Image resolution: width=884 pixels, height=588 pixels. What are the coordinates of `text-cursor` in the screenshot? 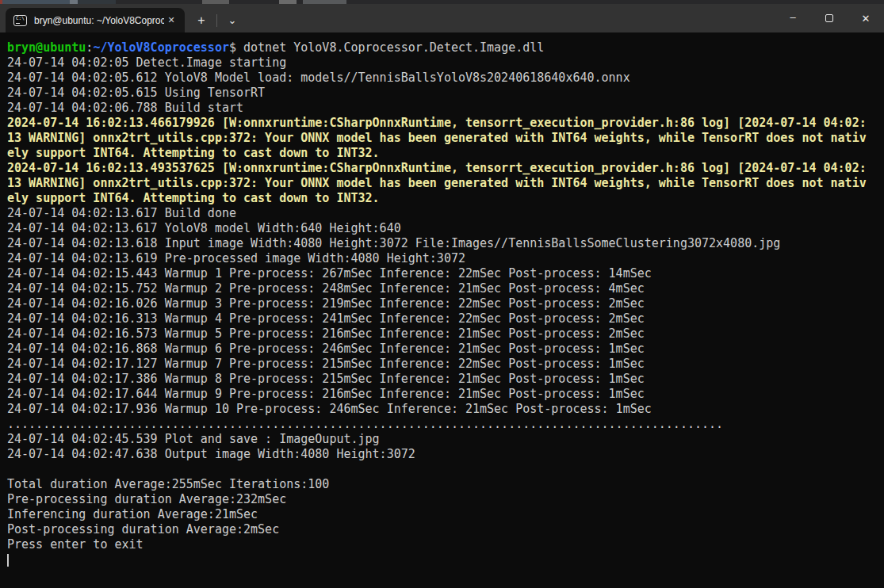 It's located at (8, 560).